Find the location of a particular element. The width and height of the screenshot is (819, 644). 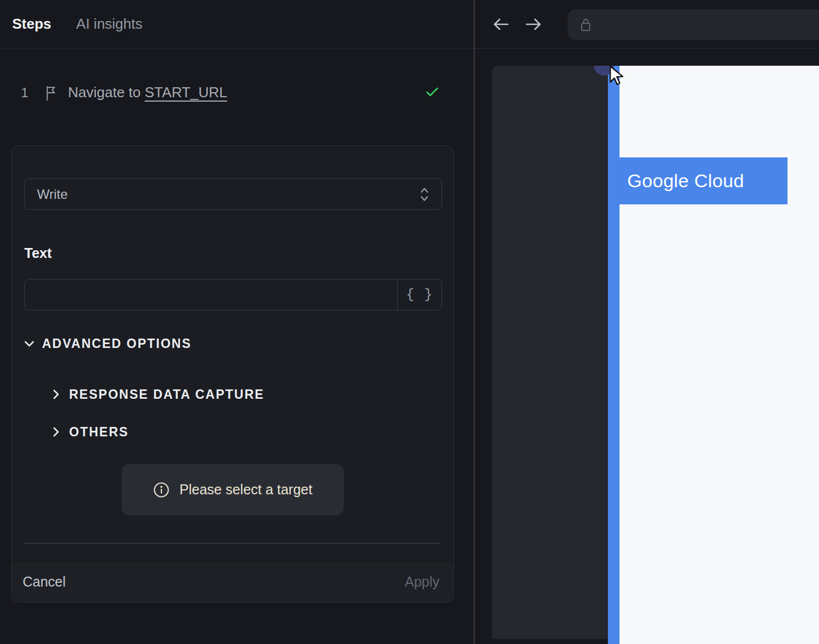

chevron-down-icon is located at coordinates (29, 344).